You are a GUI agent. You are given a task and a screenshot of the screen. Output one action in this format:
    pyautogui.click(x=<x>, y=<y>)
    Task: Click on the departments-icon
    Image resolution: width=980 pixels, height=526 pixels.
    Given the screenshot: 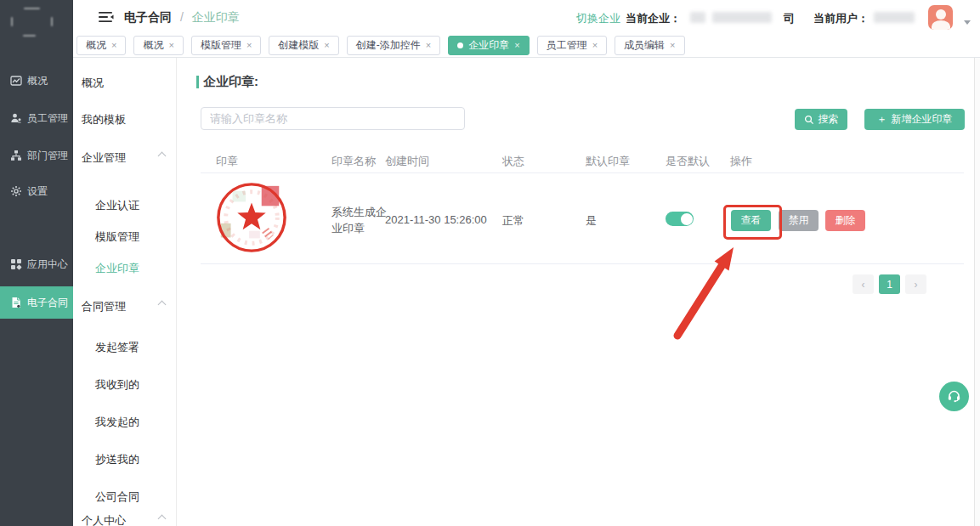 What is the action you would take?
    pyautogui.click(x=16, y=156)
    